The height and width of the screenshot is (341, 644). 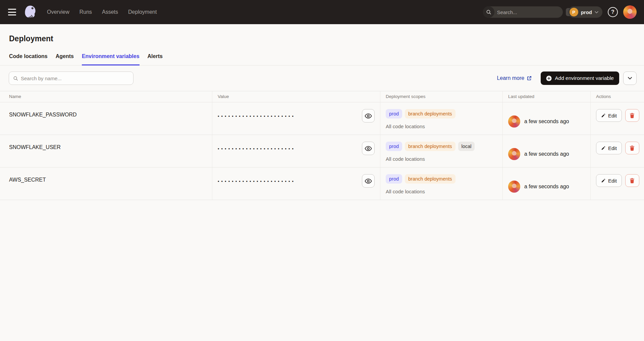 I want to click on column-header-deployment-scopes: Deployment scopes, so click(x=441, y=97).